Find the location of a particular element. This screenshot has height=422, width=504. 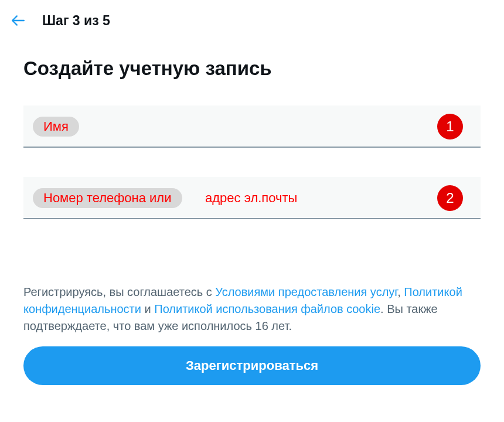

step-indicator: Шаг 3 из 5 is located at coordinates (76, 21).